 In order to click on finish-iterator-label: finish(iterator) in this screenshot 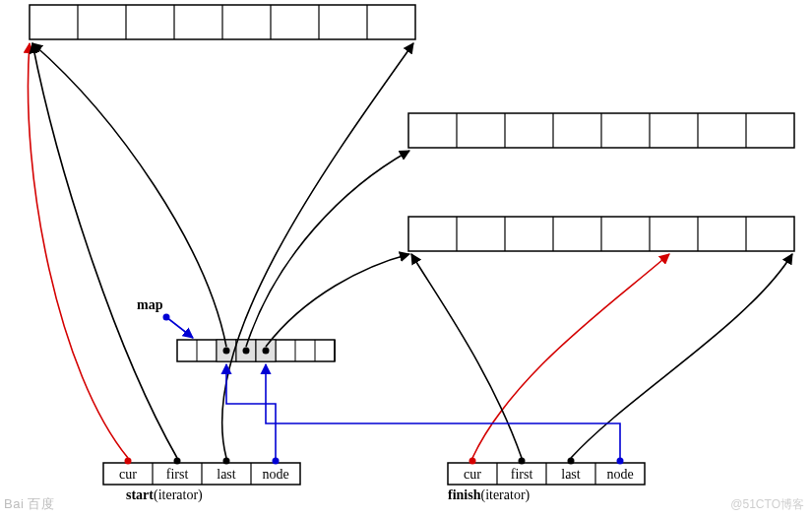, I will do `click(488, 495)`.